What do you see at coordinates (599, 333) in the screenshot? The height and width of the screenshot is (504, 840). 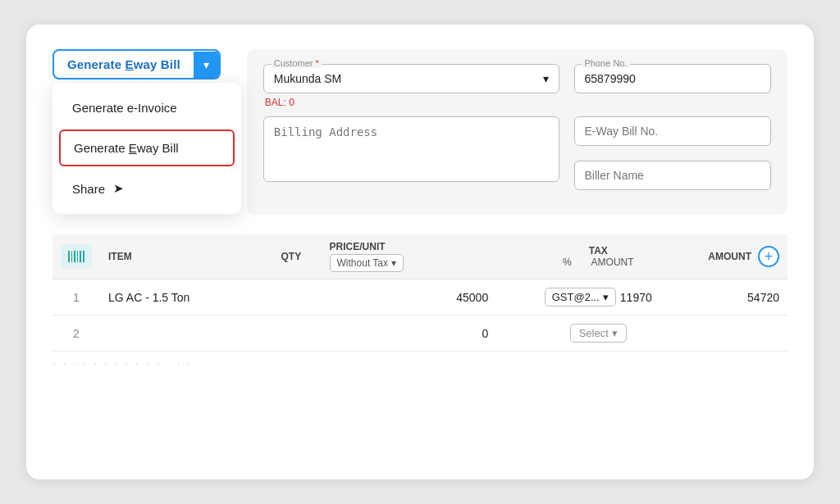 I see `row2-tax-select: Select ▾` at bounding box center [599, 333].